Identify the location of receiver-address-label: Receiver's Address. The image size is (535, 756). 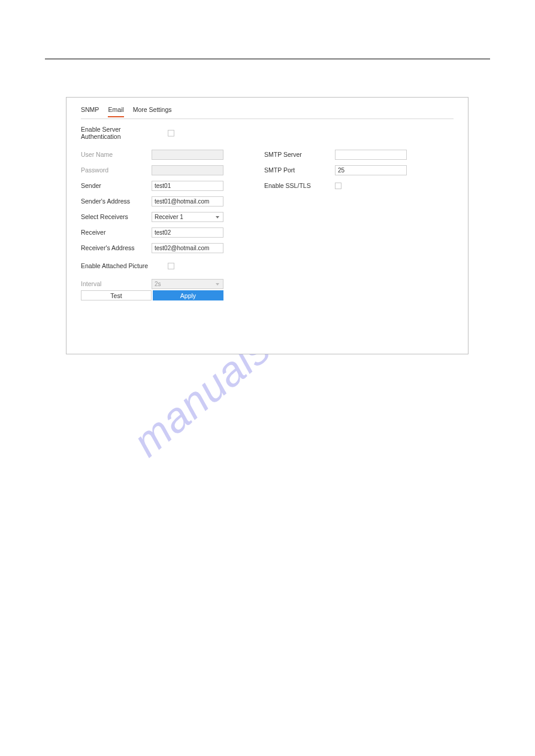
(116, 248).